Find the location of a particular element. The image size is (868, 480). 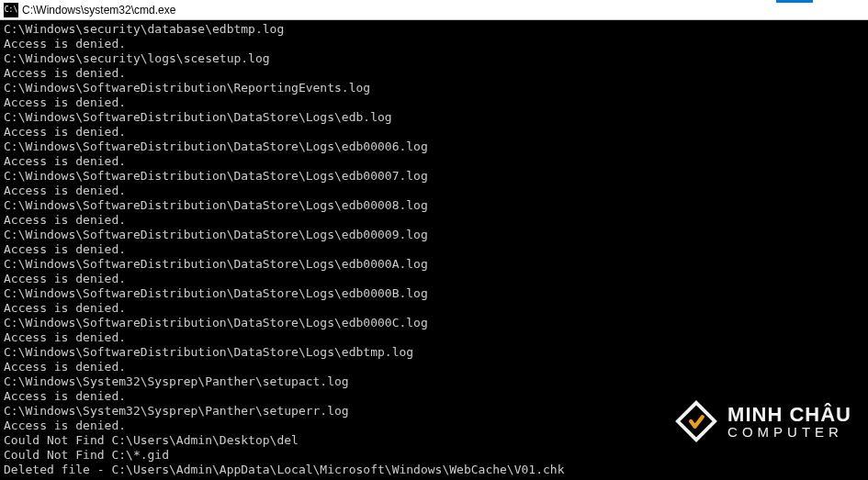

terminal-line: Could Not Find C:\Users\Admin\Desktop\de… is located at coordinates (434, 441).